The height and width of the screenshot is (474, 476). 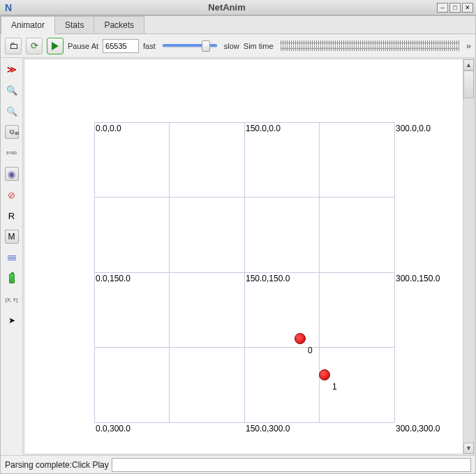 What do you see at coordinates (113, 429) in the screenshot?
I see `coord-bl: 0.0,300.0` at bounding box center [113, 429].